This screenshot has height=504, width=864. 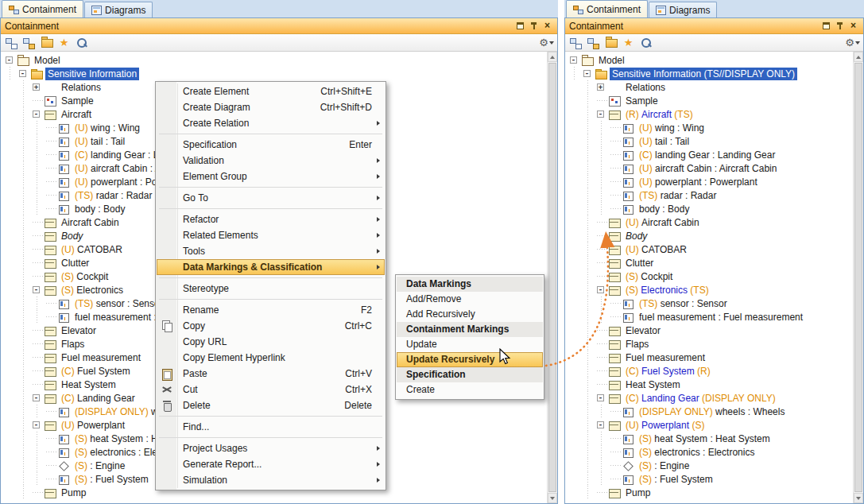 What do you see at coordinates (275, 60) in the screenshot?
I see `tree-row-model: -Model` at bounding box center [275, 60].